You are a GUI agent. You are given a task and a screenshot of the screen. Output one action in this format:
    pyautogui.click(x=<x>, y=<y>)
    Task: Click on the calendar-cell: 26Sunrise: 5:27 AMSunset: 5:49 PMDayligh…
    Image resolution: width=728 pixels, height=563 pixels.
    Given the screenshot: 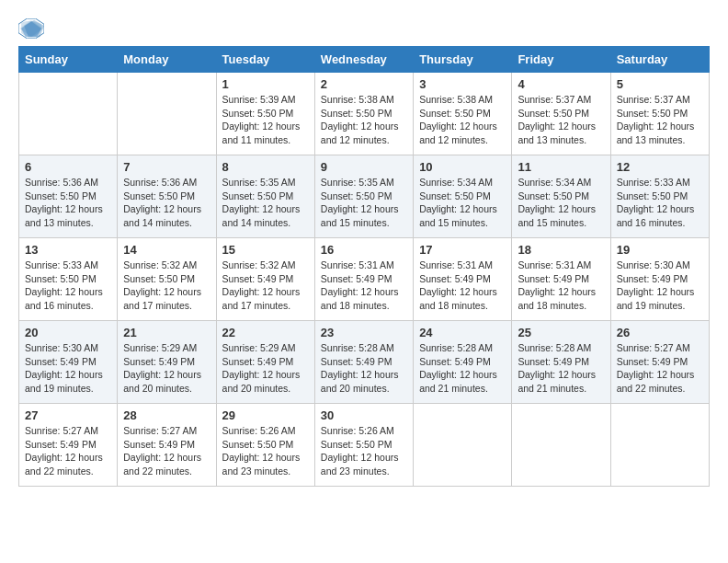 What is the action you would take?
    pyautogui.click(x=660, y=362)
    